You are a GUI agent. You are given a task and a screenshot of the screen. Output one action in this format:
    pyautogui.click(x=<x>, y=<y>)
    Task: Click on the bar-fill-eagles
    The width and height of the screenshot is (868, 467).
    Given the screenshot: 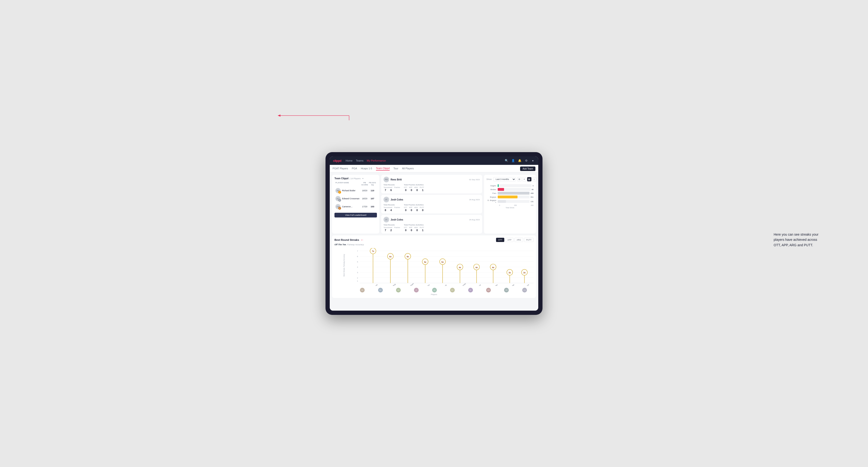 What is the action you would take?
    pyautogui.click(x=498, y=186)
    